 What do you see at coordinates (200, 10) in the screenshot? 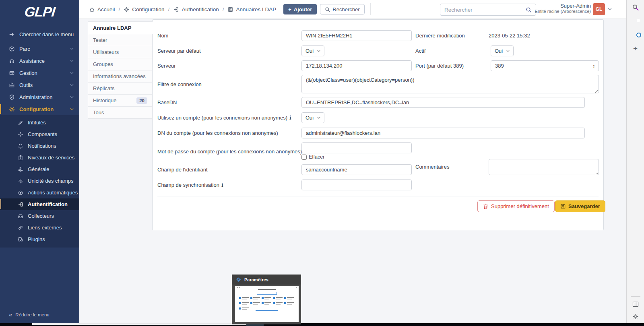
I see `breadcrumb-label: Authentification` at bounding box center [200, 10].